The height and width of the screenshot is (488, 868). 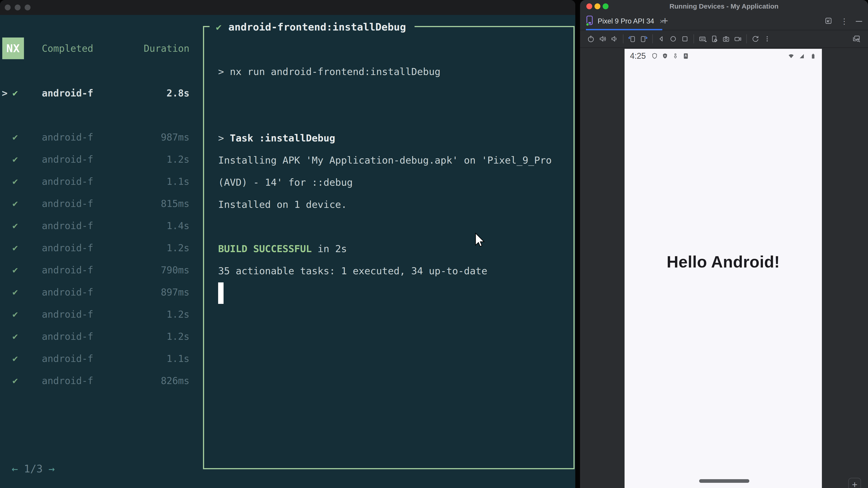 I want to click on volume-down-icon, so click(x=615, y=39).